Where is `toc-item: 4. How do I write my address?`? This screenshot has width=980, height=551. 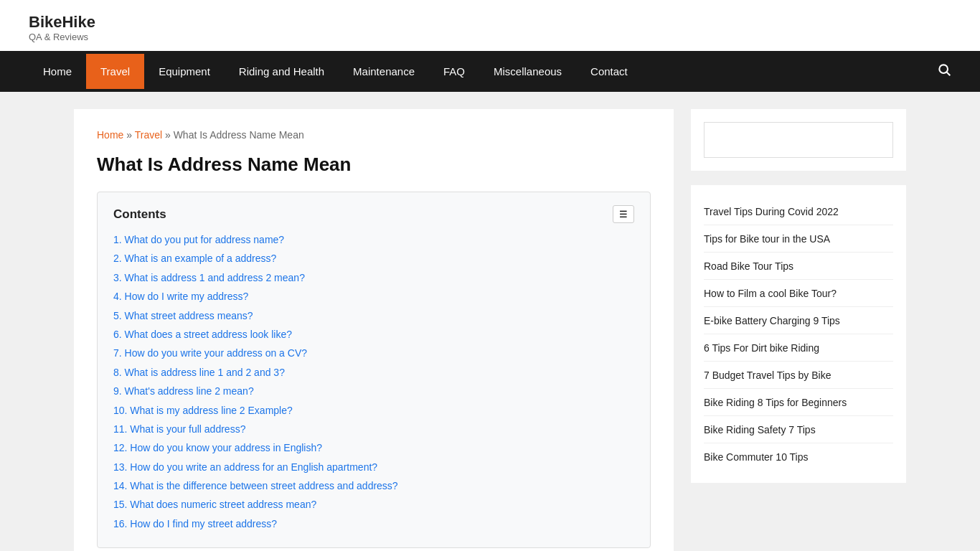
toc-item: 4. How do I write my address? is located at coordinates (374, 296).